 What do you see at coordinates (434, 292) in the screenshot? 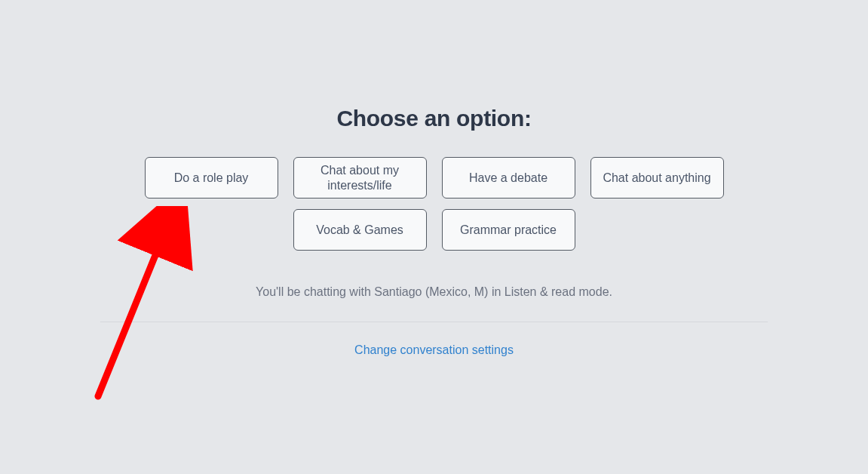
I see `chat-info-text: You'll be chatting with Santiago (Mexico…` at bounding box center [434, 292].